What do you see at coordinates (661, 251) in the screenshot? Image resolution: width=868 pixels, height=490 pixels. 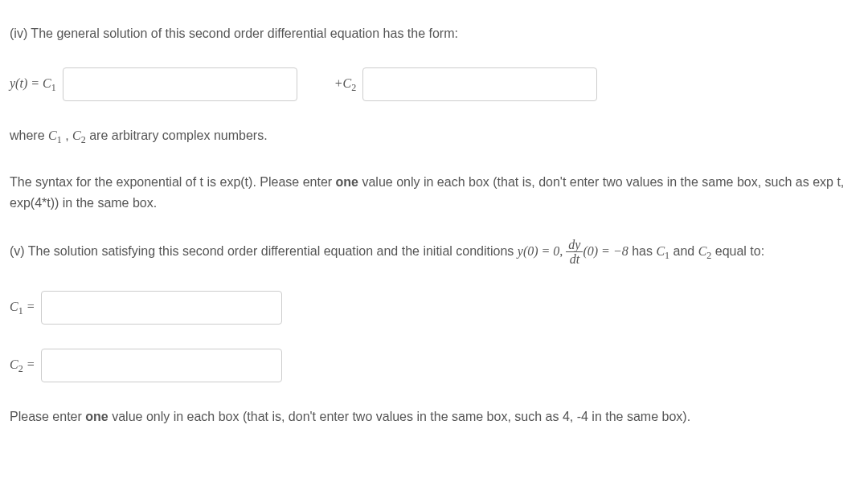 I see `q5-c1: C` at bounding box center [661, 251].